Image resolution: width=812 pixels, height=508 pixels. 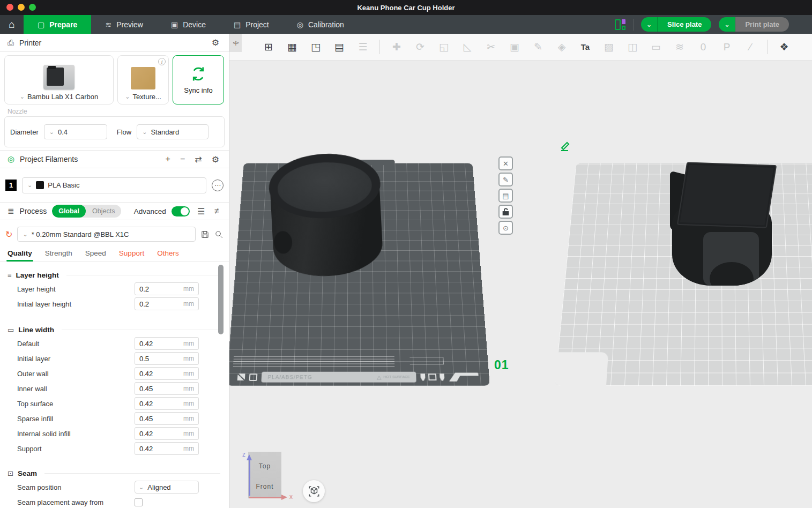 I want to click on settings-scroll-area: ≡ Layer height Layer height mm Initial l…, so click(x=115, y=385).